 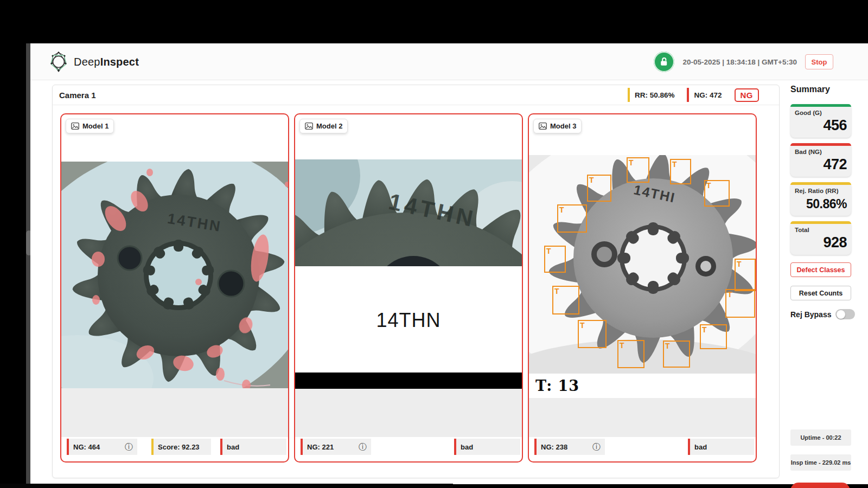 I want to click on unlock-status-button, so click(x=664, y=62).